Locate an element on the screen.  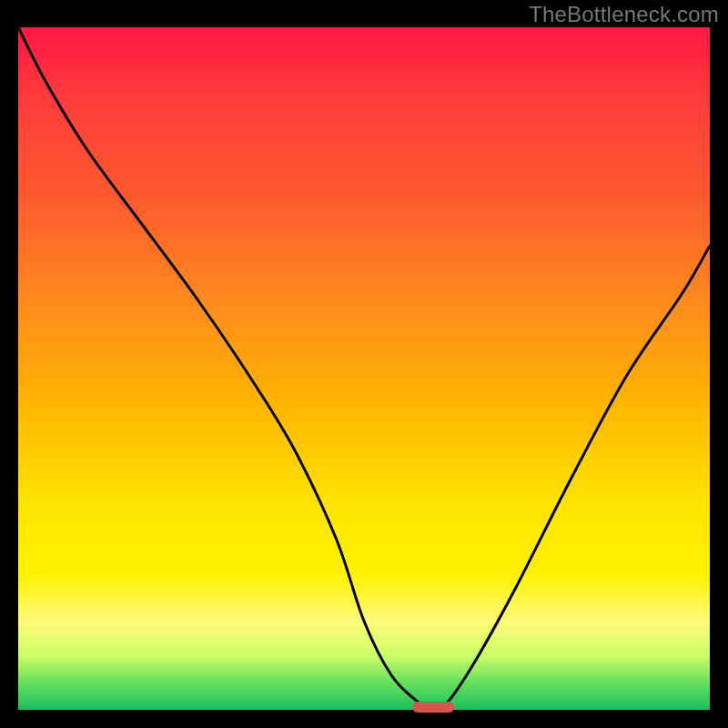
optimum-marker is located at coordinates (433, 707).